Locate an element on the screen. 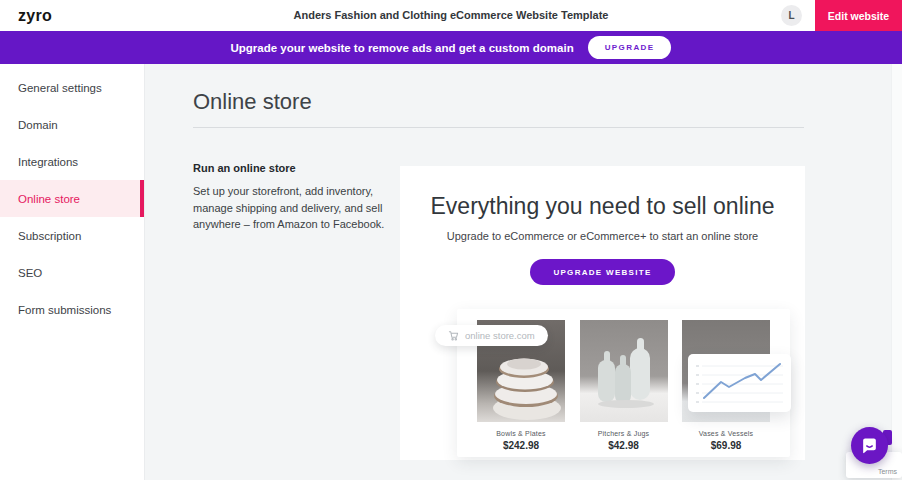 The image size is (902, 480). product-price: $69.98 is located at coordinates (726, 446).